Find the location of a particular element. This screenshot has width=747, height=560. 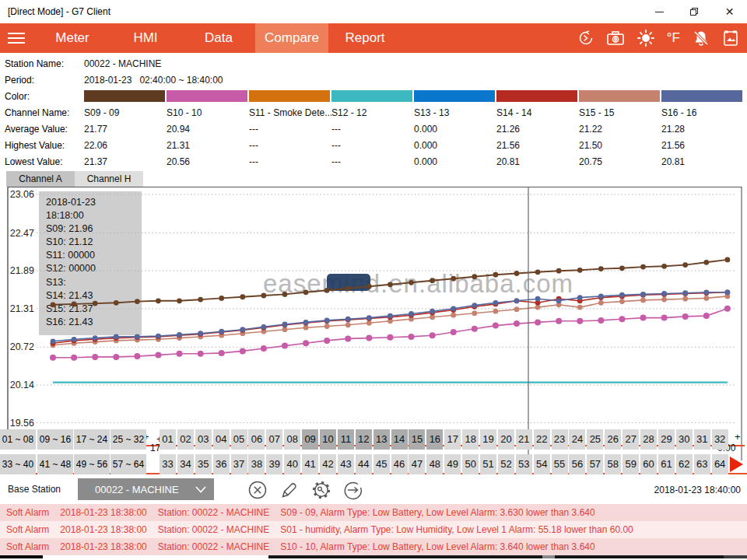

nav-item-data: Data is located at coordinates (219, 38).